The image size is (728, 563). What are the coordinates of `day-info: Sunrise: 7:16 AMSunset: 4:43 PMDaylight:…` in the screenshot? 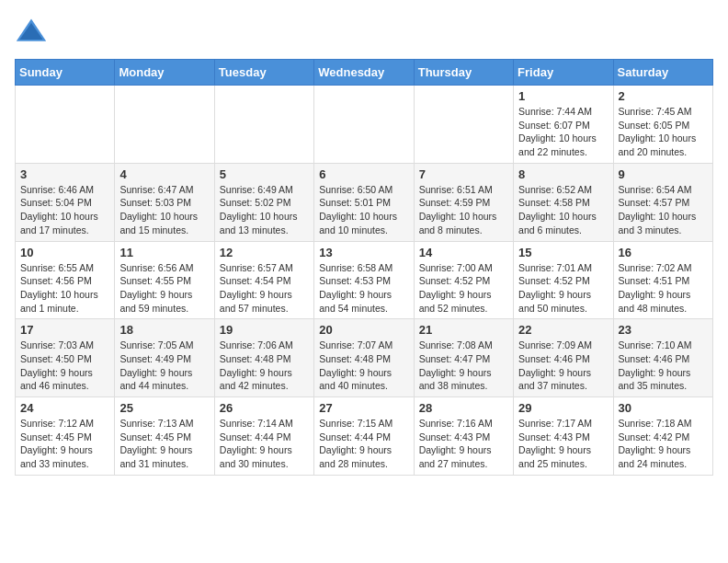 It's located at (463, 443).